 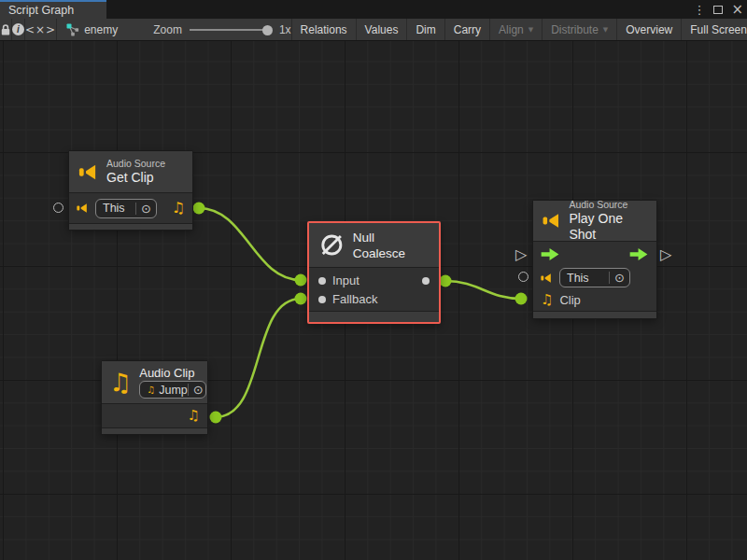 What do you see at coordinates (173, 390) in the screenshot?
I see `object-field-jump: ♫ Jump ⊙` at bounding box center [173, 390].